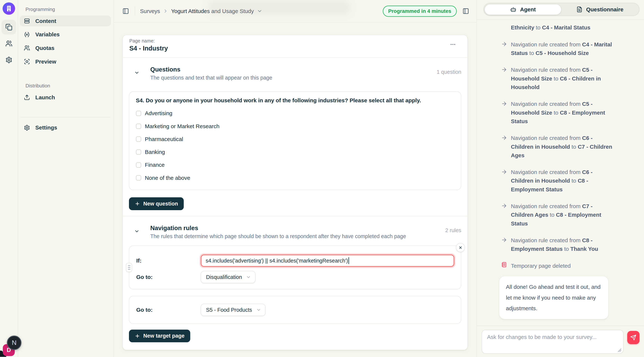  What do you see at coordinates (211, 78) in the screenshot?
I see `questions-subtitle: The questions and text that will appear …` at bounding box center [211, 78].